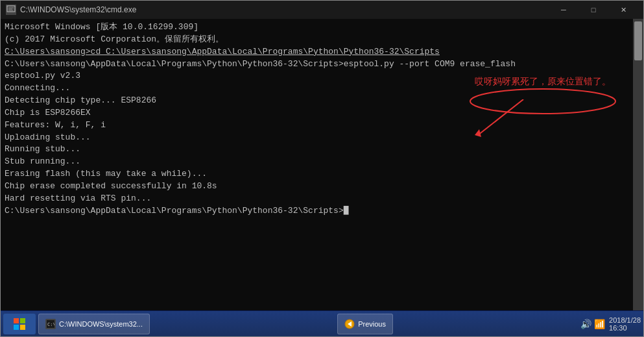  Describe the element at coordinates (19, 324) in the screenshot. I see `start-button` at that location.